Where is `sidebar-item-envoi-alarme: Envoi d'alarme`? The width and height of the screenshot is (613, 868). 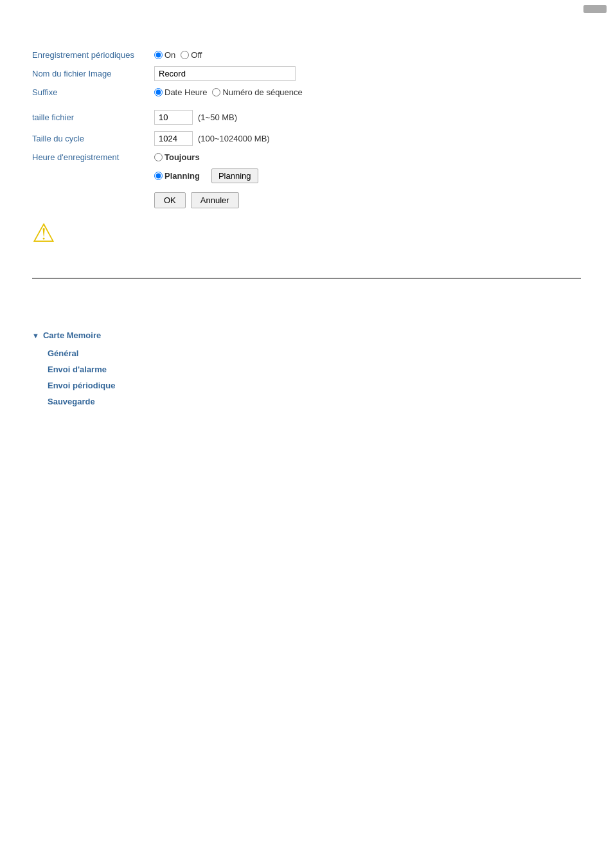
sidebar-item-envoi-alarme: Envoi d'alarme is located at coordinates (102, 369).